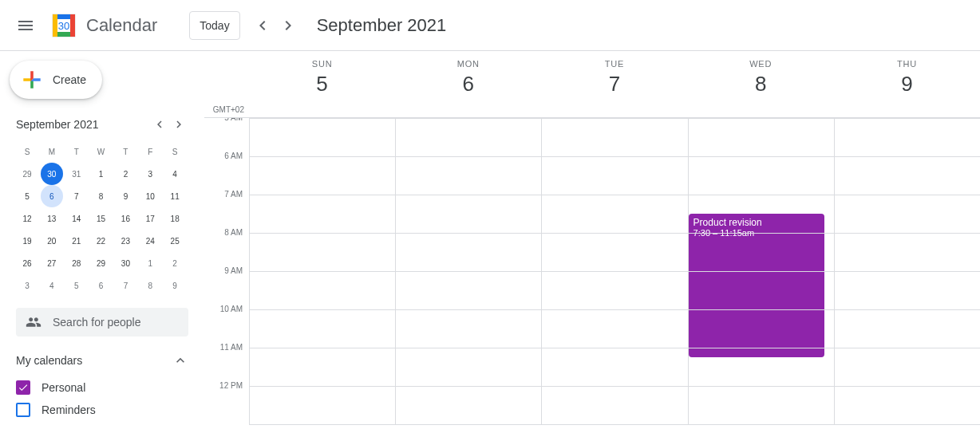  What do you see at coordinates (102, 26) in the screenshot?
I see `app-logo: 30 Calendar` at bounding box center [102, 26].